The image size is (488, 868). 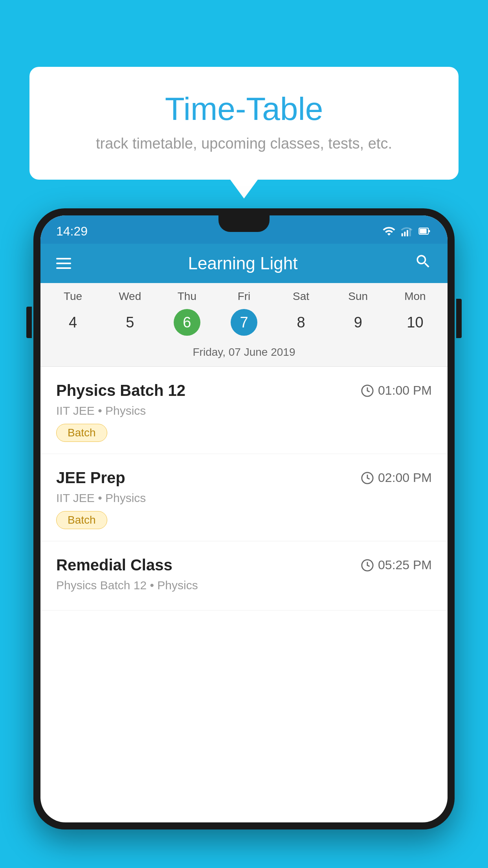 What do you see at coordinates (358, 296) in the screenshot?
I see `day-sun: Sun` at bounding box center [358, 296].